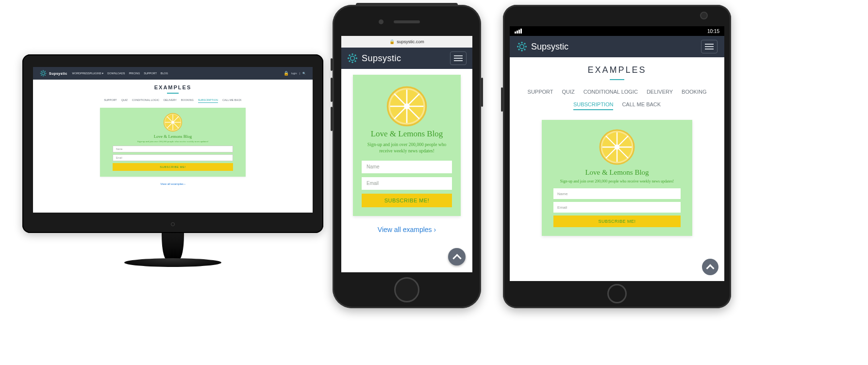 The width and height of the screenshot is (868, 365). I want to click on desktop-body: EXAMPLES SUPPORT QUIZ CONDITIONAL LOGIC …, so click(173, 136).